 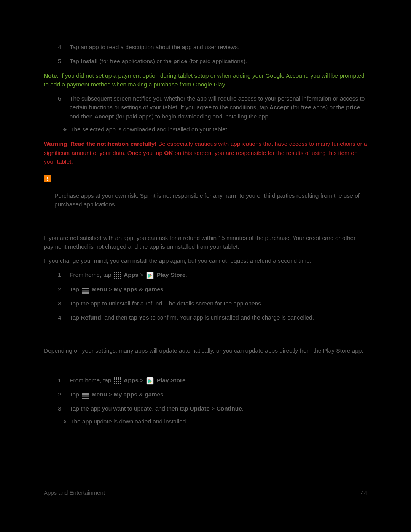 I want to click on warning-block: Warning: Read the notification carefully…, so click(x=206, y=153).